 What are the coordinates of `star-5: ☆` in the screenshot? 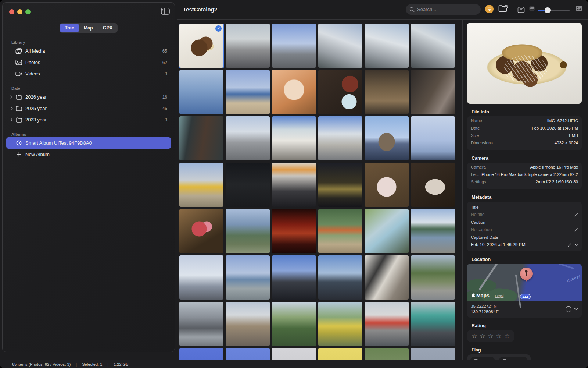 It's located at (507, 336).